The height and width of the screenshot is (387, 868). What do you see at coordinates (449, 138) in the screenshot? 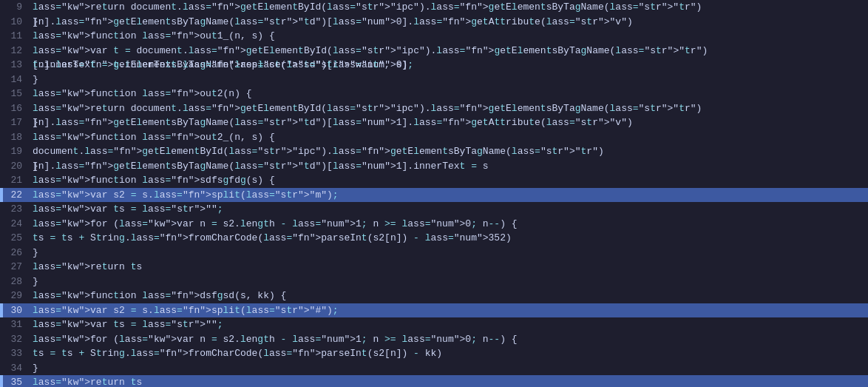
I see `line-code-18: lass="kw">function lass="fn">out2_(n, s)…` at bounding box center [449, 138].